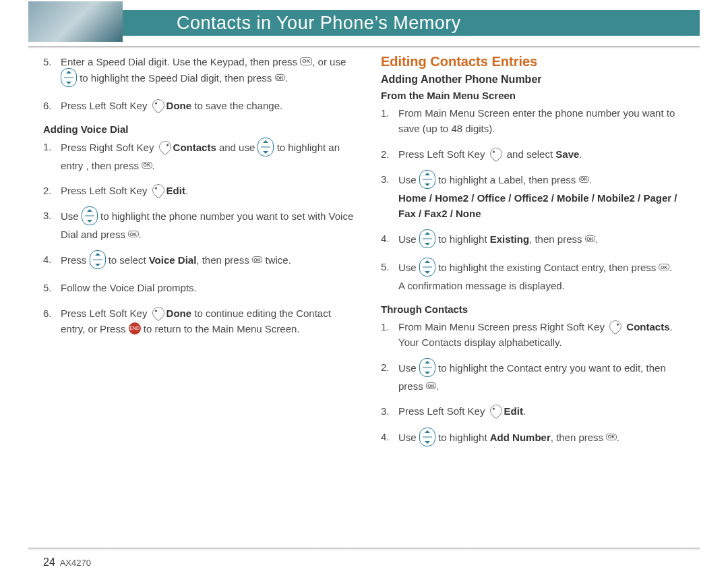 The width and height of the screenshot is (728, 582). I want to click on list-item: Press Left Soft Key and select Save., so click(537, 154).